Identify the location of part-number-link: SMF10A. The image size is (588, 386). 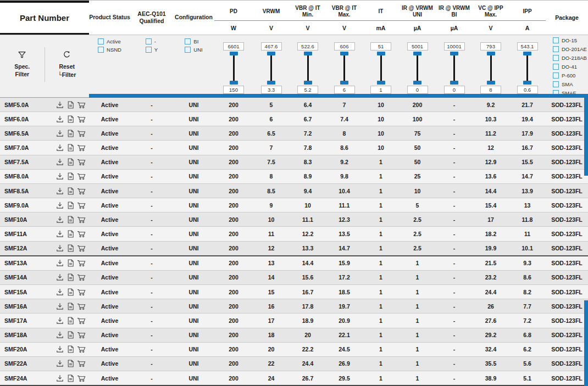
(15, 220).